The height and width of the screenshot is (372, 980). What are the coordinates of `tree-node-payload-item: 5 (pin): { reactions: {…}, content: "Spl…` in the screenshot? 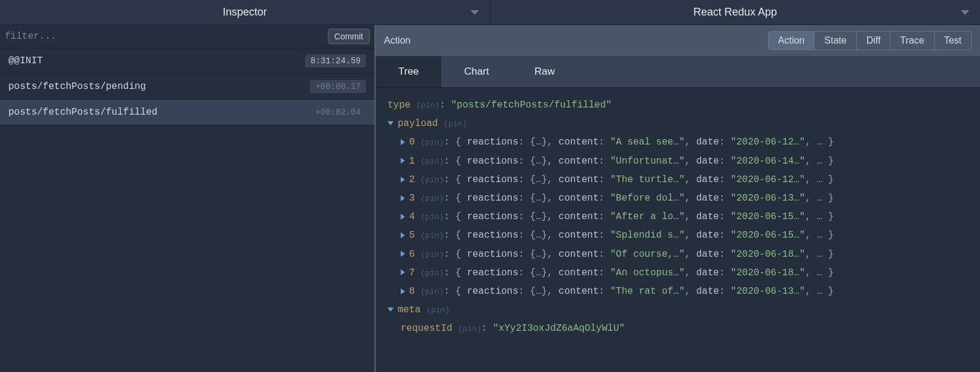 It's located at (678, 235).